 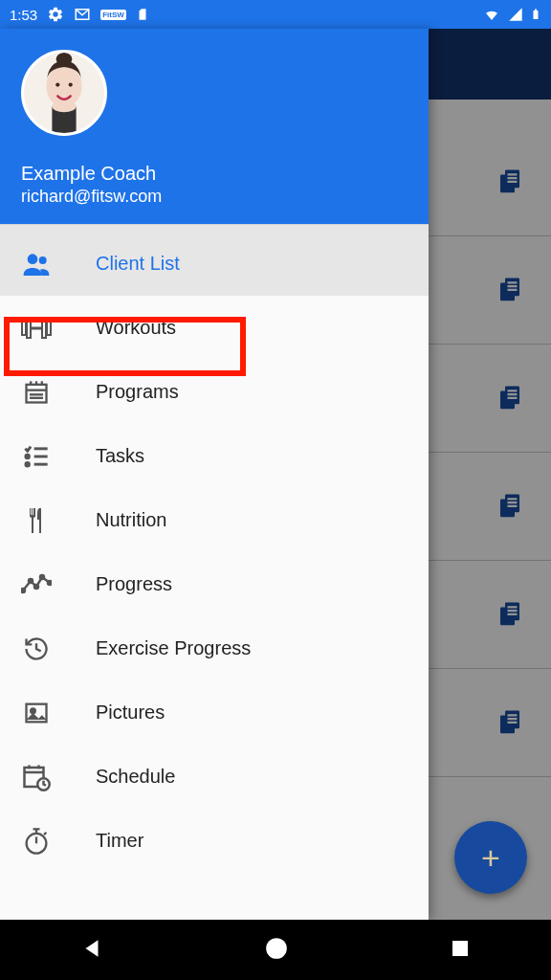 What do you see at coordinates (516, 14) in the screenshot?
I see `signal-icon` at bounding box center [516, 14].